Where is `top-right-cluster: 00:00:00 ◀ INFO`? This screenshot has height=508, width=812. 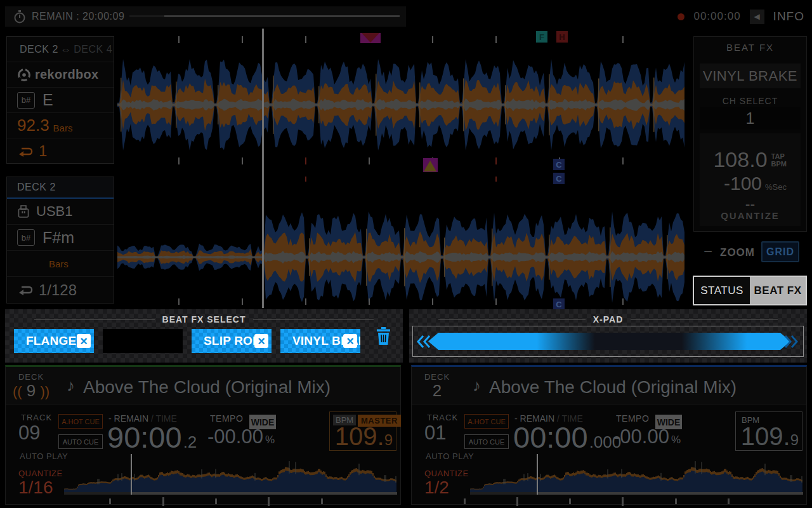
top-right-cluster: 00:00:00 ◀ INFO is located at coordinates (741, 17).